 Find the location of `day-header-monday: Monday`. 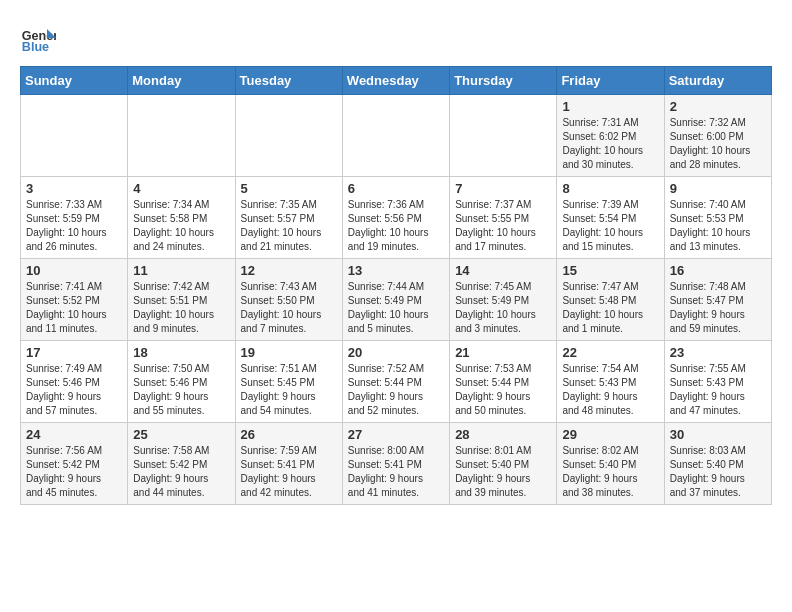

day-header-monday: Monday is located at coordinates (182, 81).